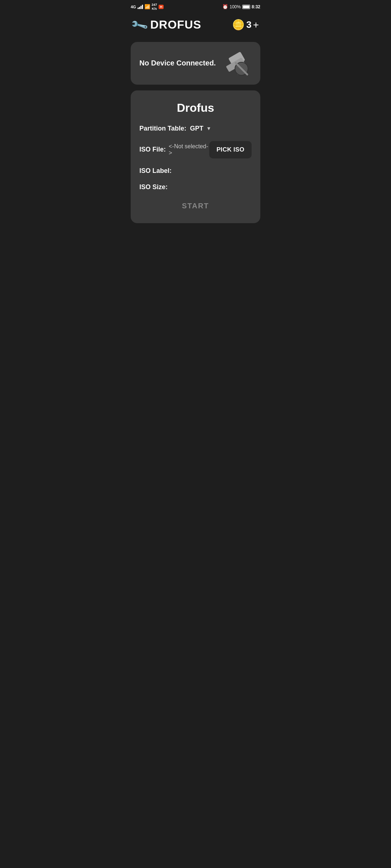  What do you see at coordinates (156, 171) in the screenshot?
I see `iso-label-label: ISO Label:` at bounding box center [156, 171].